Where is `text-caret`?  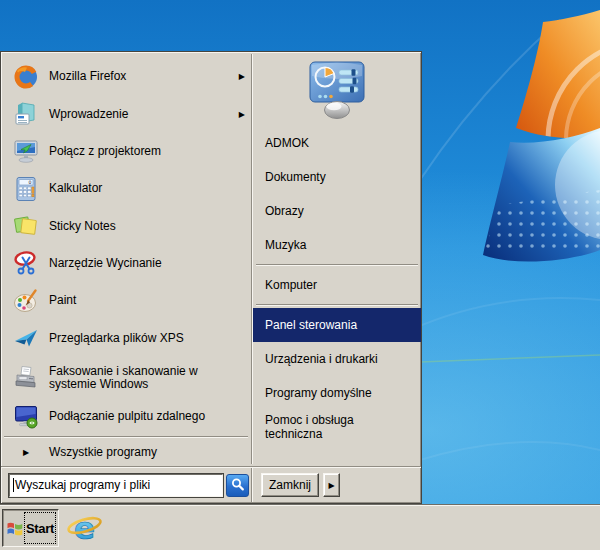 text-caret is located at coordinates (14, 485).